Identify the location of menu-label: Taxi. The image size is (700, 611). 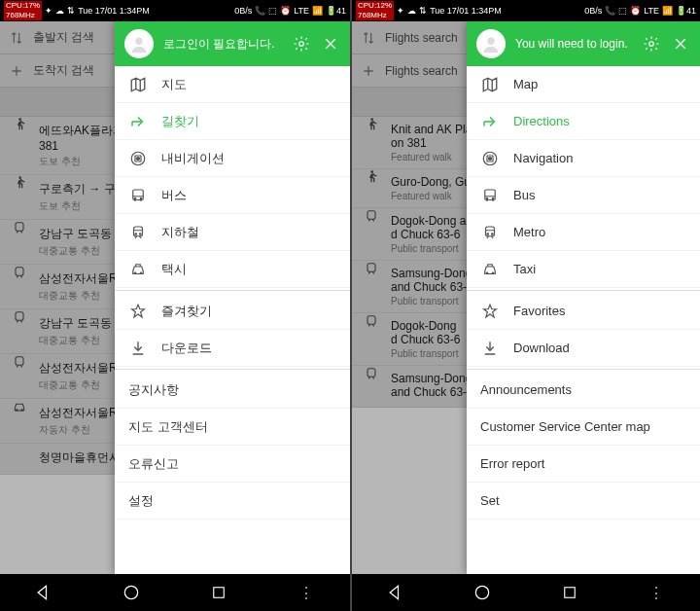
(525, 269).